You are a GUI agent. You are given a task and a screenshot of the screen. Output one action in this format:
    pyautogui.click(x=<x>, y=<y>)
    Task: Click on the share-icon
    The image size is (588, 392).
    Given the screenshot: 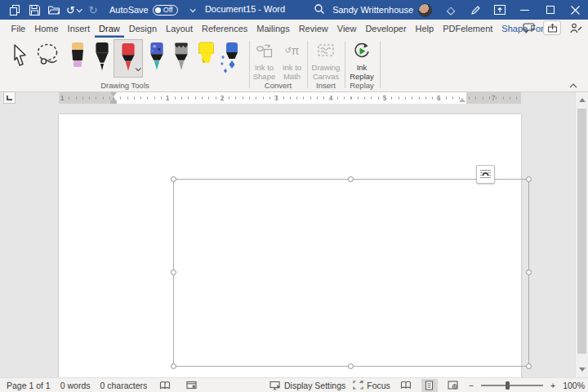 What is the action you would take?
    pyautogui.click(x=552, y=28)
    